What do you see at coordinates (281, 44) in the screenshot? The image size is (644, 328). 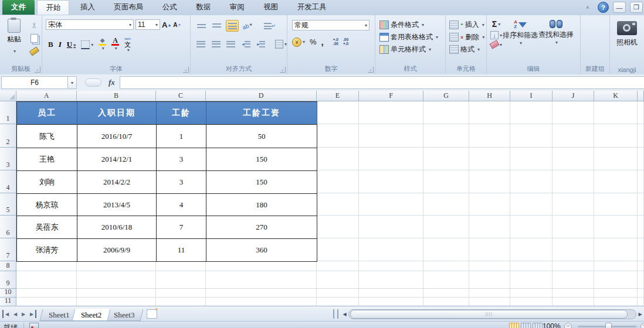 I see `merge-center-icon` at bounding box center [281, 44].